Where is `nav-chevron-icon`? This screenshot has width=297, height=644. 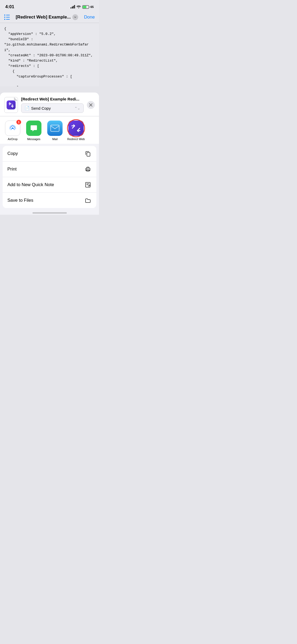
nav-chevron-icon is located at coordinates (75, 17).